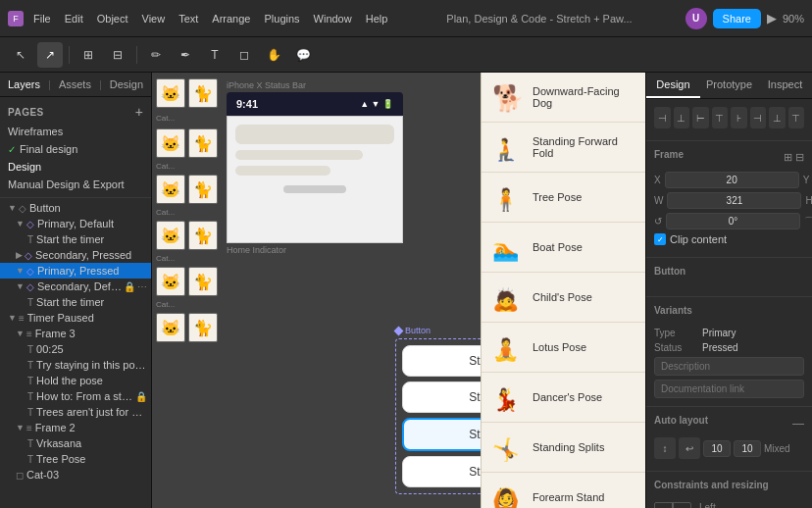 The width and height of the screenshot is (812, 508). What do you see at coordinates (796, 118) in the screenshot?
I see `dist-v-btn: ⊤` at bounding box center [796, 118].